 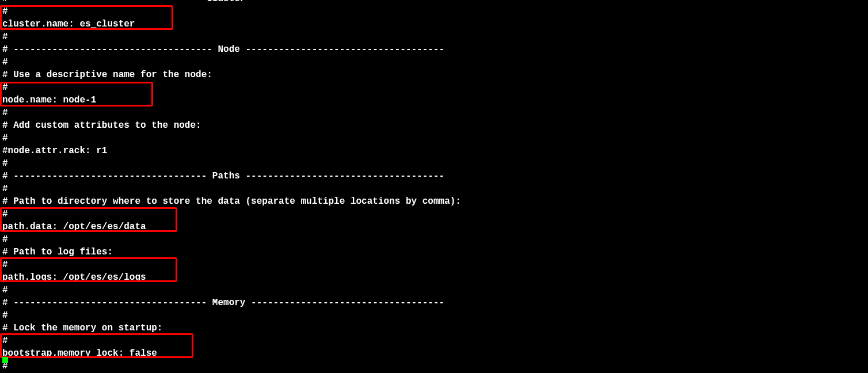 What do you see at coordinates (434, 303) in the screenshot?
I see `config-line-24: # ----------------------------------- Me…` at bounding box center [434, 303].